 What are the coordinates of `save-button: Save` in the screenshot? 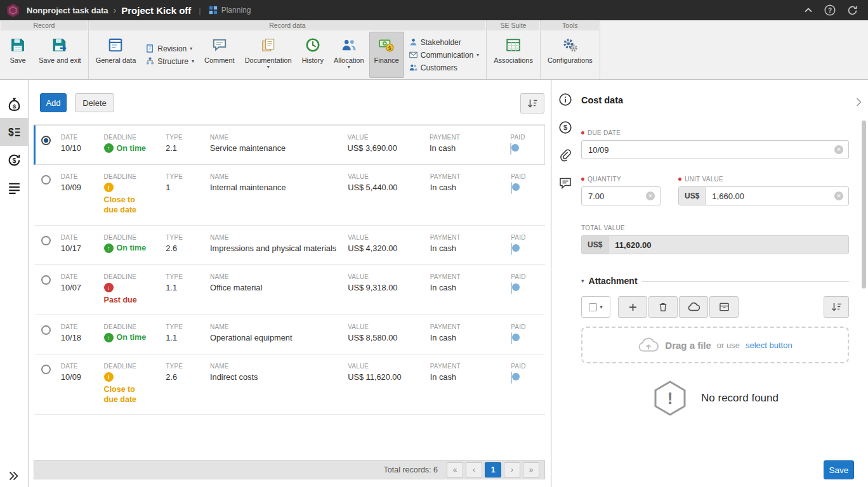 It's located at (18, 55).